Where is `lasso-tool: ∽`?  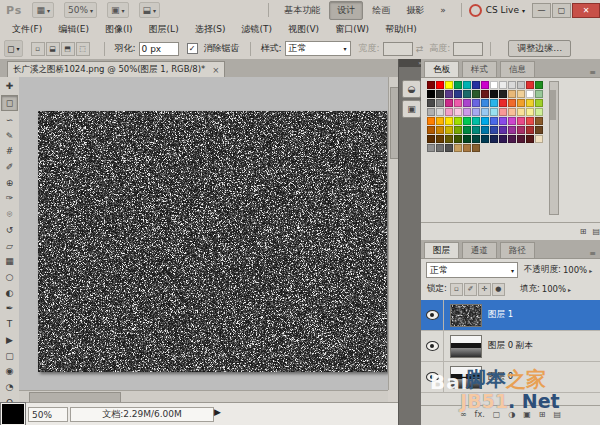
lasso-tool: ∽ is located at coordinates (10, 120).